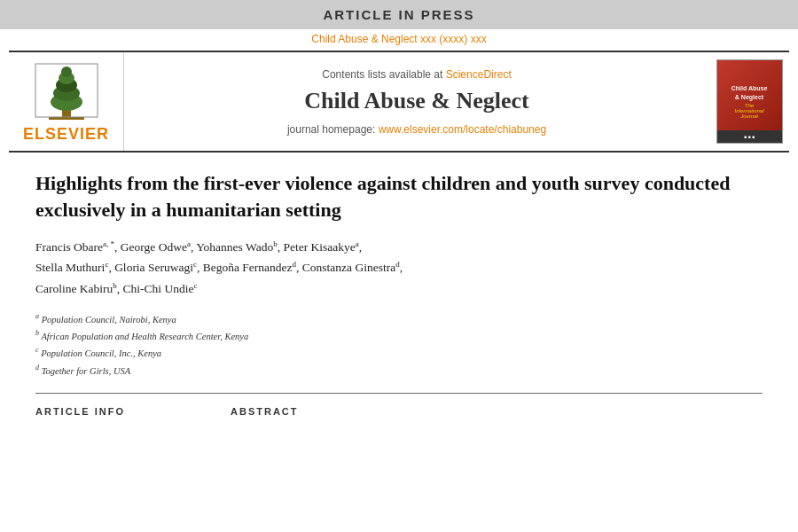  I want to click on author-2: George Odwea,, so click(157, 246).